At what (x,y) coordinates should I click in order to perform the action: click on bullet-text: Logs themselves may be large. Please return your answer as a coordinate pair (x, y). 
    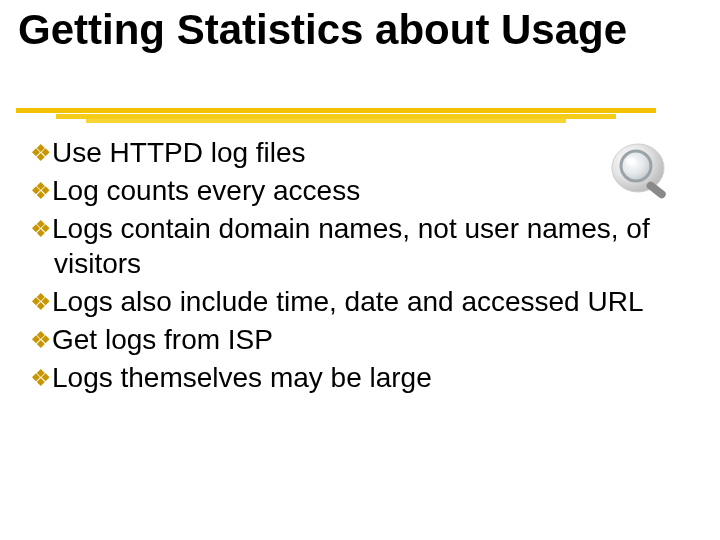
    Looking at the image, I should click on (242, 378).